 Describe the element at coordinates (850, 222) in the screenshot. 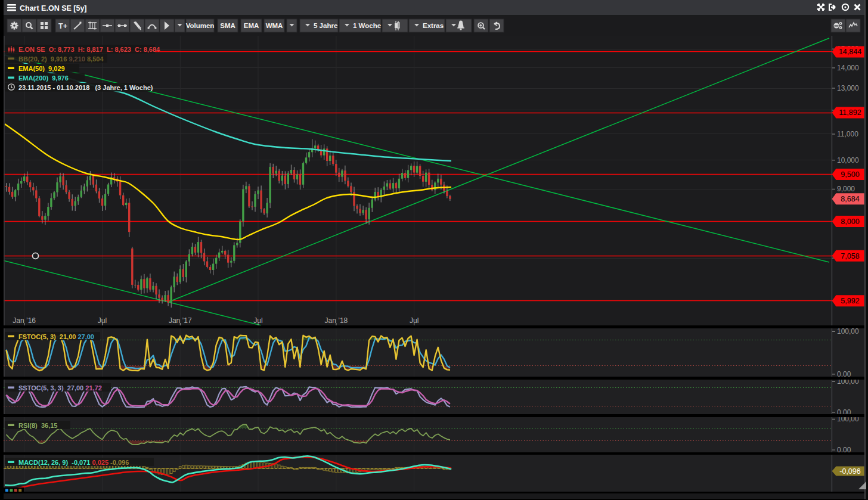

I see `svg-text: 8,000` at that location.